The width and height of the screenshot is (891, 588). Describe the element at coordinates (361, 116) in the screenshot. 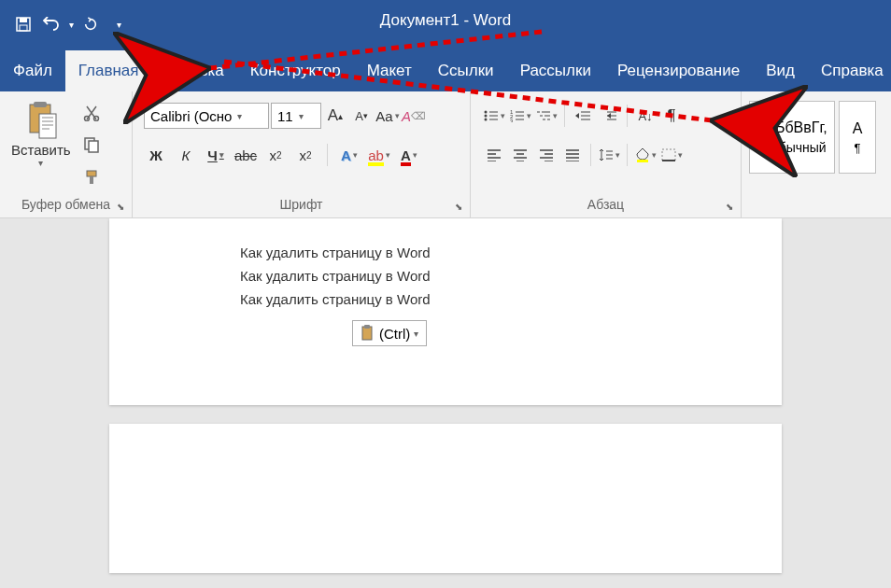

I see `shrink-font-icon: A▾` at that location.